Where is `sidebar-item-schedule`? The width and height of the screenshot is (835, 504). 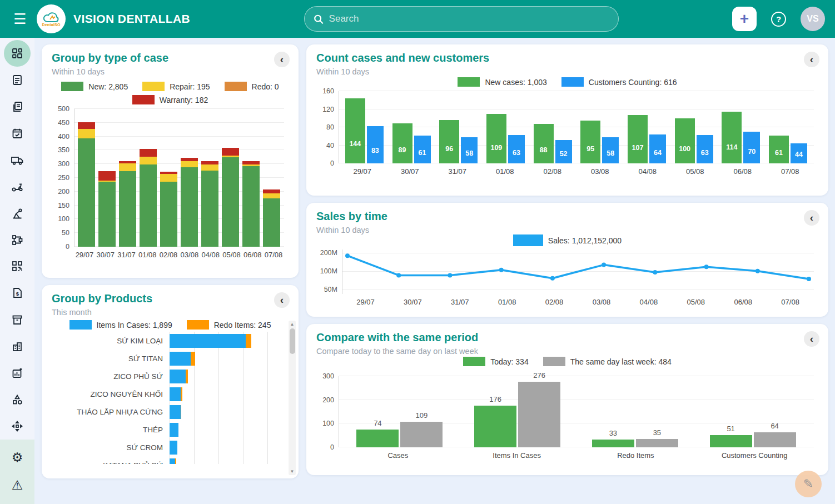 sidebar-item-schedule is located at coordinates (17, 133).